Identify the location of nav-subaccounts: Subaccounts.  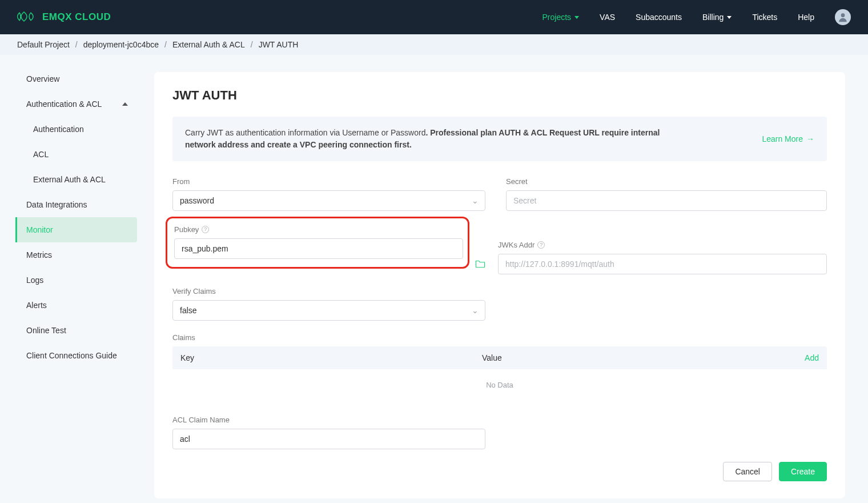
(659, 17).